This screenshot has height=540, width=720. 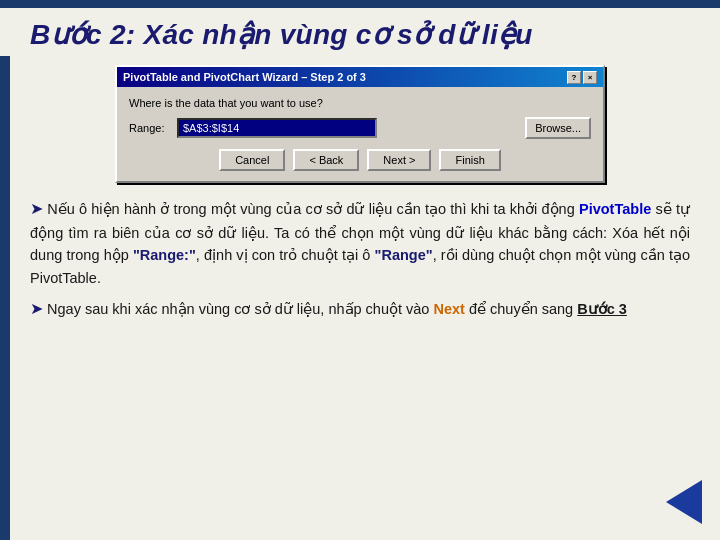 I want to click on body1-text-after: , định vị con trỏ chuột tại ô, so click(x=286, y=255).